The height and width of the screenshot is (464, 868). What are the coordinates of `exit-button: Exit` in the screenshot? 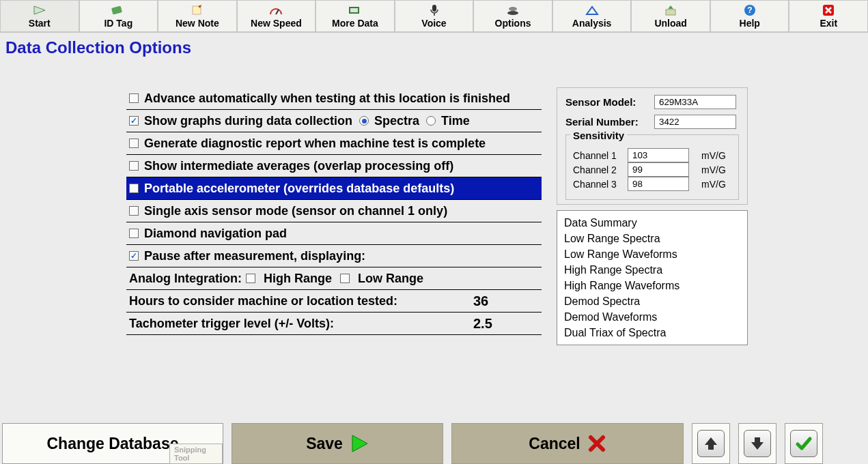 It's located at (828, 16).